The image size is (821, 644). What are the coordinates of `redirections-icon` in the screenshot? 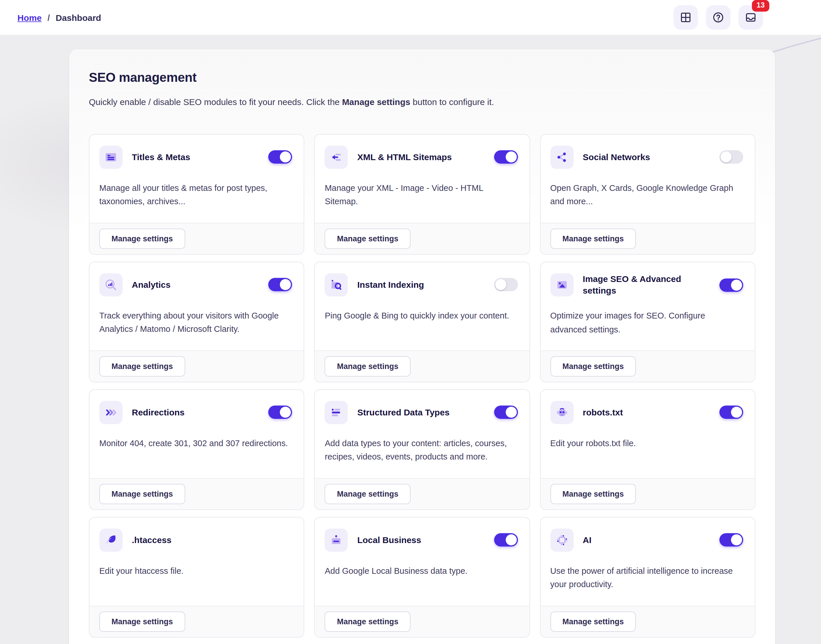 It's located at (111, 412).